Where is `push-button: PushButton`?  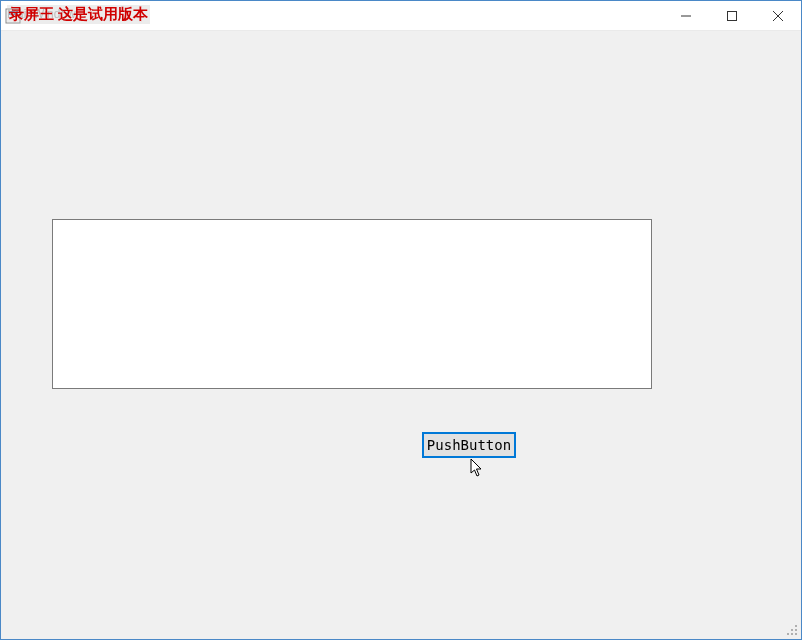 push-button: PushButton is located at coordinates (469, 445).